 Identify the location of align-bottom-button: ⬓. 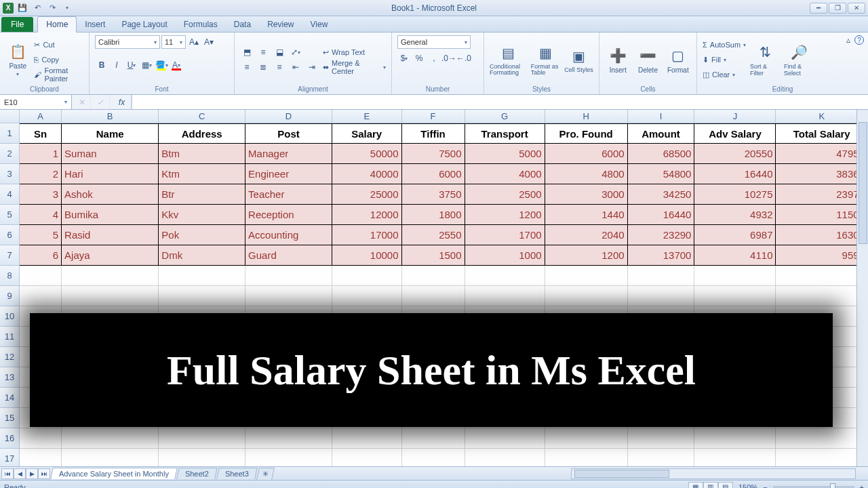
(279, 52).